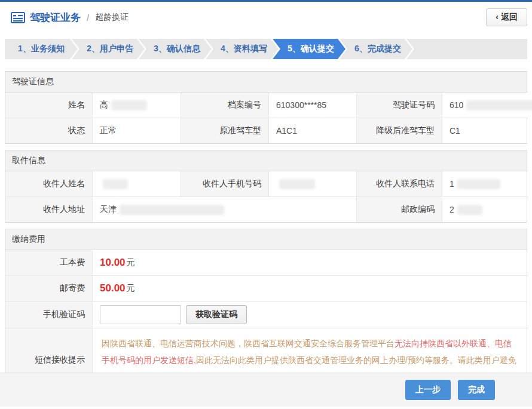 The image size is (532, 409). What do you see at coordinates (310, 263) in the screenshot?
I see `production-fee-value: 10.00 元` at bounding box center [310, 263].